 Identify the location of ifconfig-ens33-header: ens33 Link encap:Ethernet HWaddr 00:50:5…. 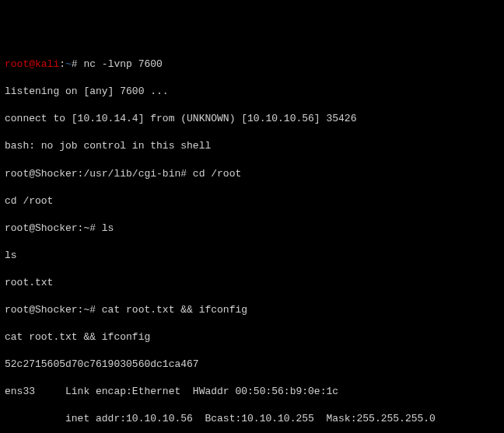
(252, 392).